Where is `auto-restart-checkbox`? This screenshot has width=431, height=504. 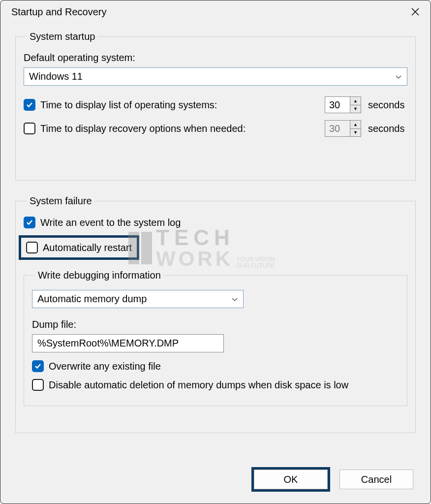
auto-restart-checkbox is located at coordinates (32, 248).